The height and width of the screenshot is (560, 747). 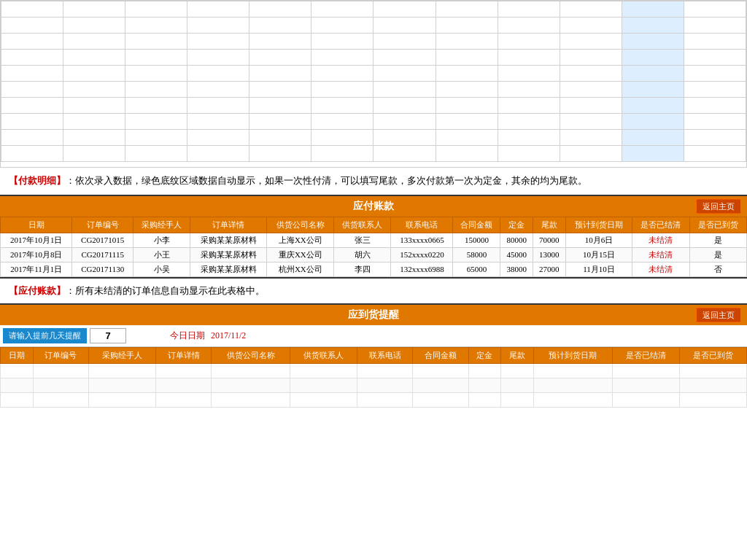 I want to click on col-delivered: 是否已到货, so click(x=718, y=225).